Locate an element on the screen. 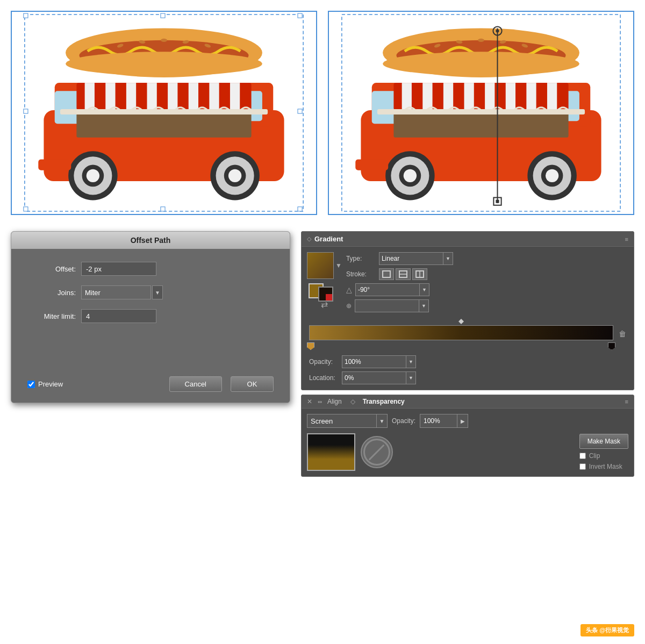  no-mask-icon is located at coordinates (377, 452).